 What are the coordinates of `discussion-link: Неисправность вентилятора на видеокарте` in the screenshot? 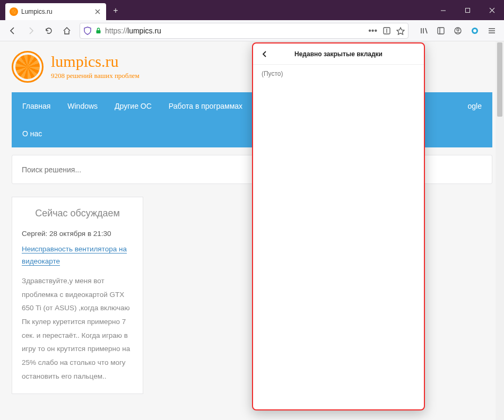 It's located at (74, 256).